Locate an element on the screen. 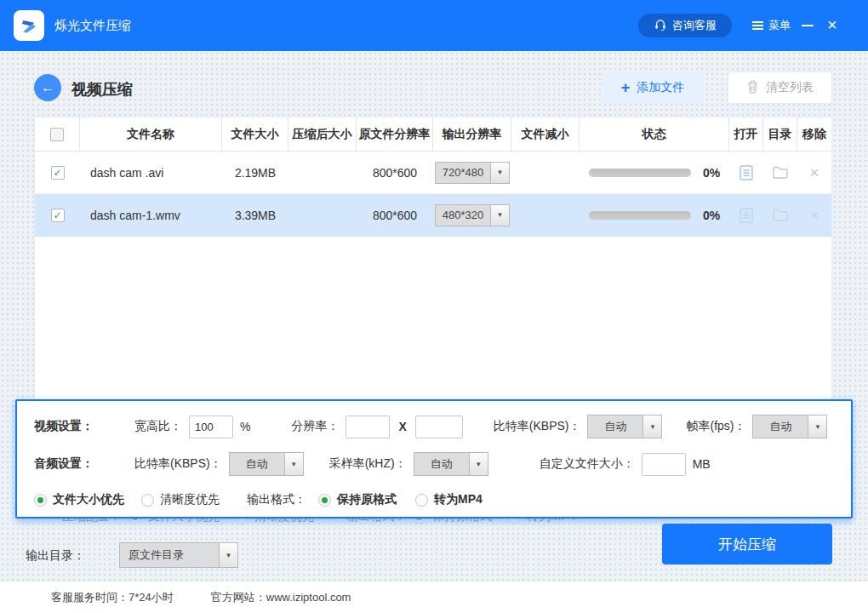  service-hours: 客服服务时间：7*24小时 is located at coordinates (112, 598).